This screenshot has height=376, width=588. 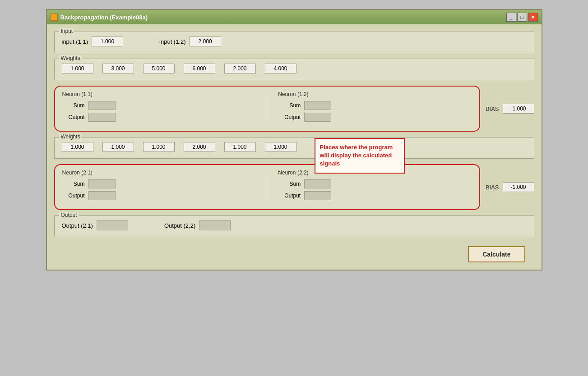 I want to click on neuron11-sum-label: Sum, so click(x=74, y=105).